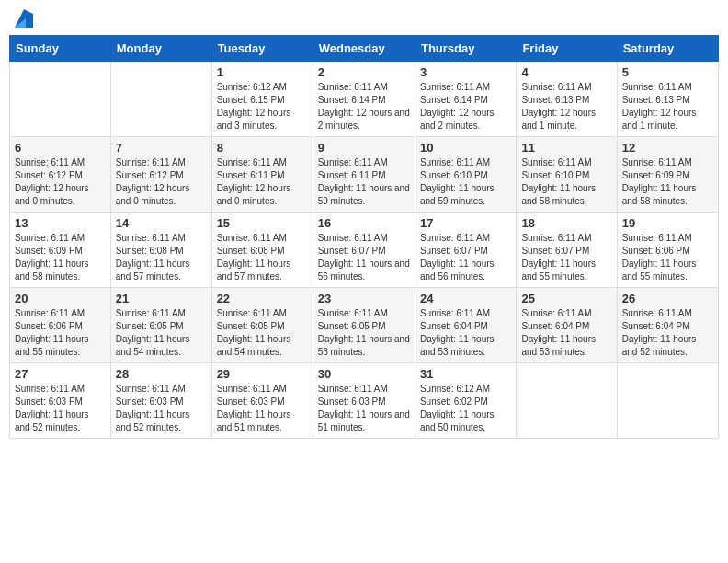 This screenshot has width=728, height=563. What do you see at coordinates (465, 147) in the screenshot?
I see `day-number: 10` at bounding box center [465, 147].